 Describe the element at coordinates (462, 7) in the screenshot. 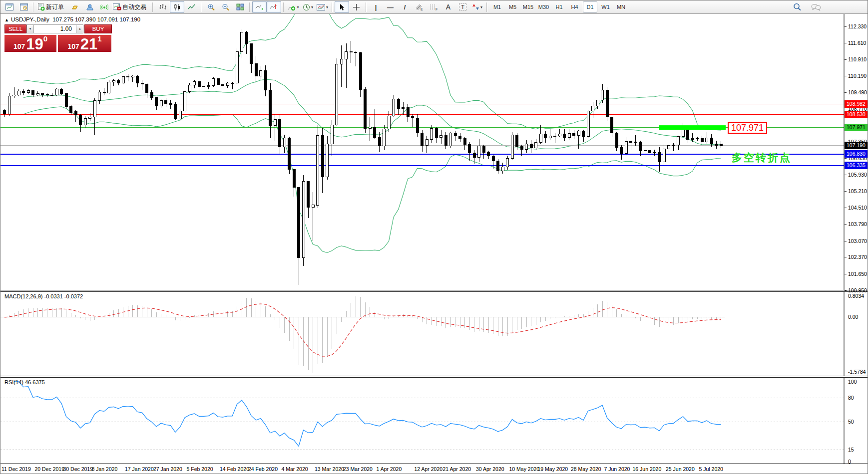

I see `text-label-tool-button: T` at that location.